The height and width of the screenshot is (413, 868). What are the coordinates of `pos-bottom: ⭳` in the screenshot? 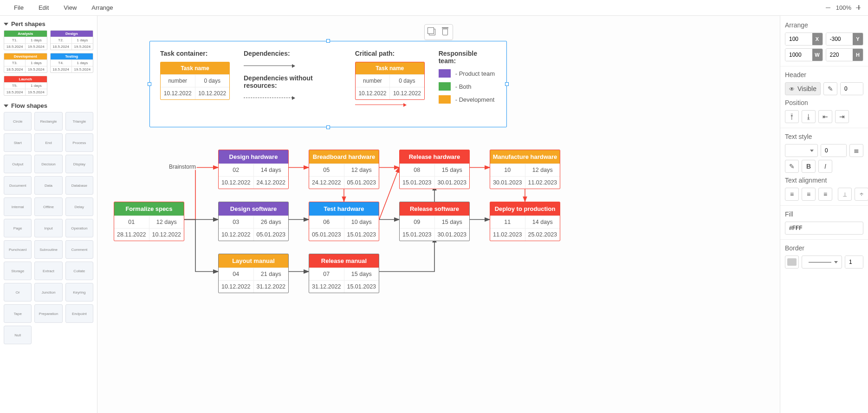 It's located at (809, 117).